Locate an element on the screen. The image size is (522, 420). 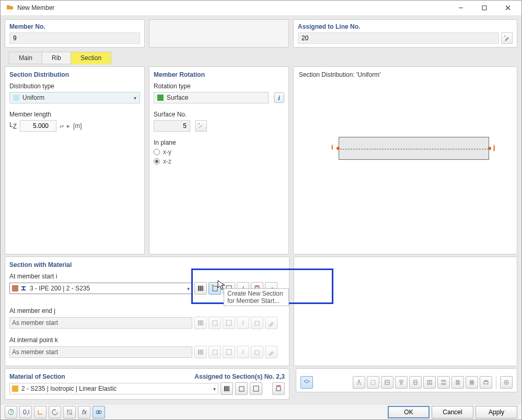
material-library-button is located at coordinates (227, 389).